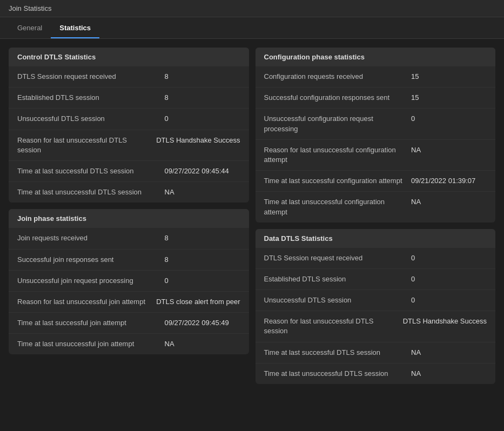  I want to click on stat-value: 09/27/2022 09:45:49, so click(203, 323).